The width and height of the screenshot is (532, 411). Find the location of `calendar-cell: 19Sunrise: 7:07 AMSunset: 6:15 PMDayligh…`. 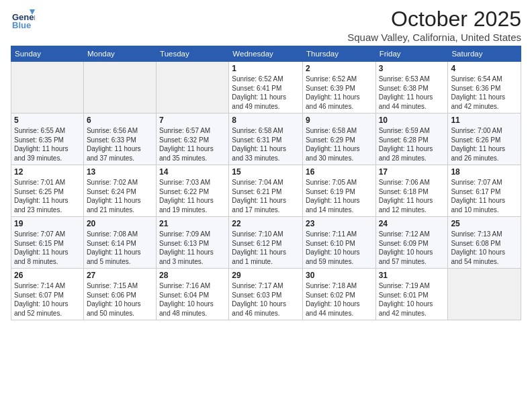

calendar-cell: 19Sunrise: 7:07 AMSunset: 6:15 PMDayligh… is located at coordinates (48, 243).